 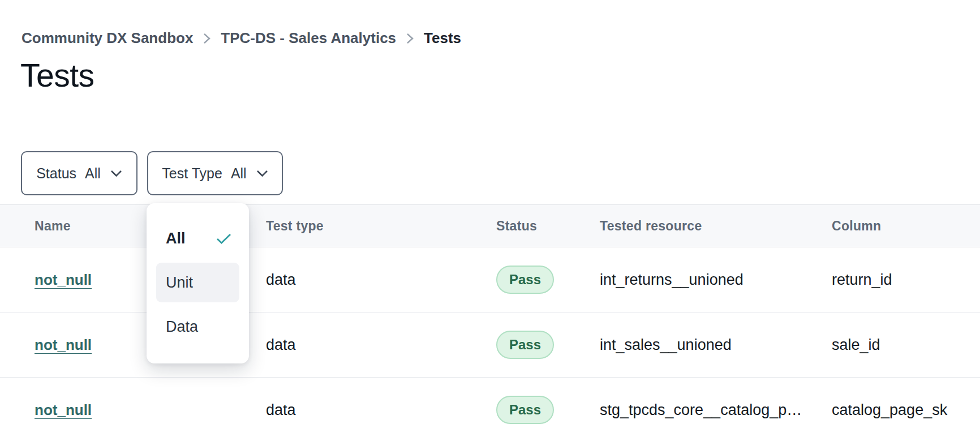 I want to click on test-type-dropdown-menu: All Unit Data, so click(x=198, y=283).